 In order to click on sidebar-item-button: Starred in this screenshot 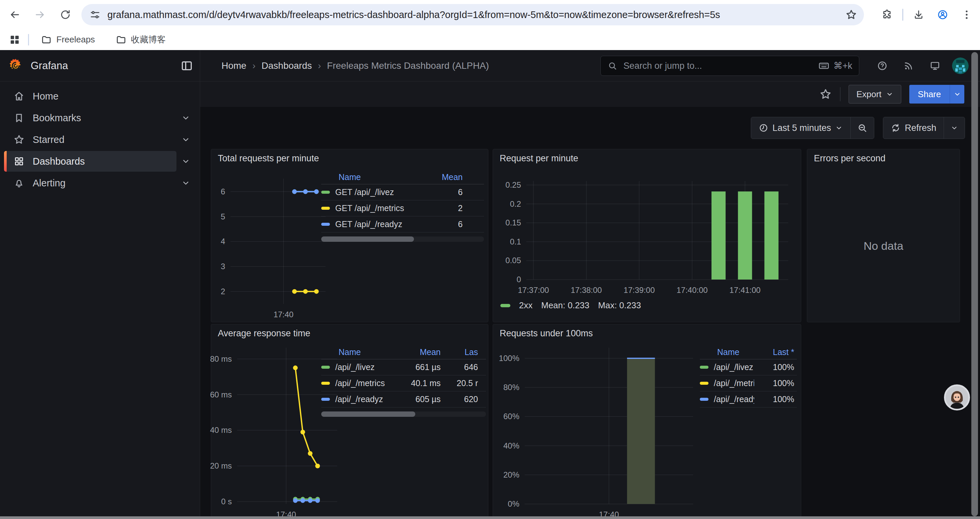, I will do `click(91, 139)`.